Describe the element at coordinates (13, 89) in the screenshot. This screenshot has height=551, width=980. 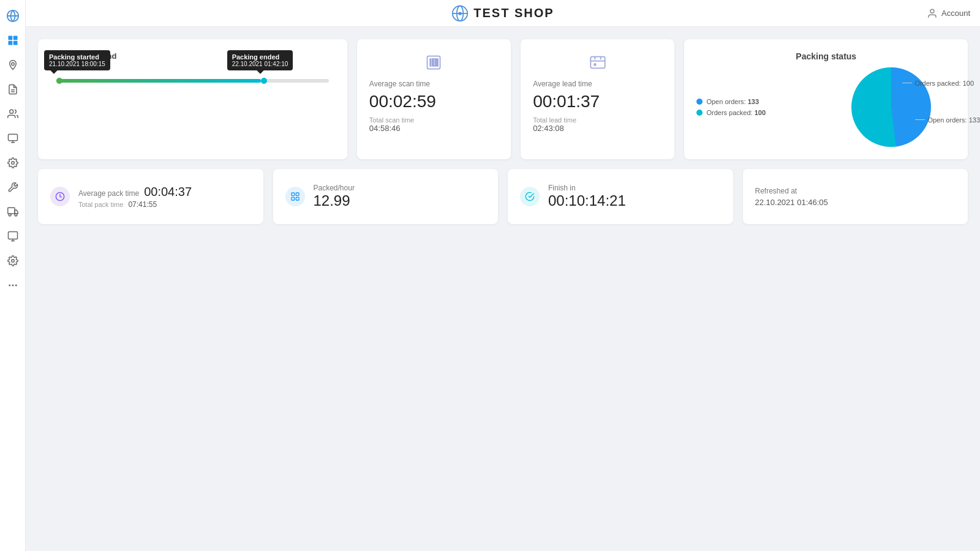
I see `sidebar-item-documents` at that location.